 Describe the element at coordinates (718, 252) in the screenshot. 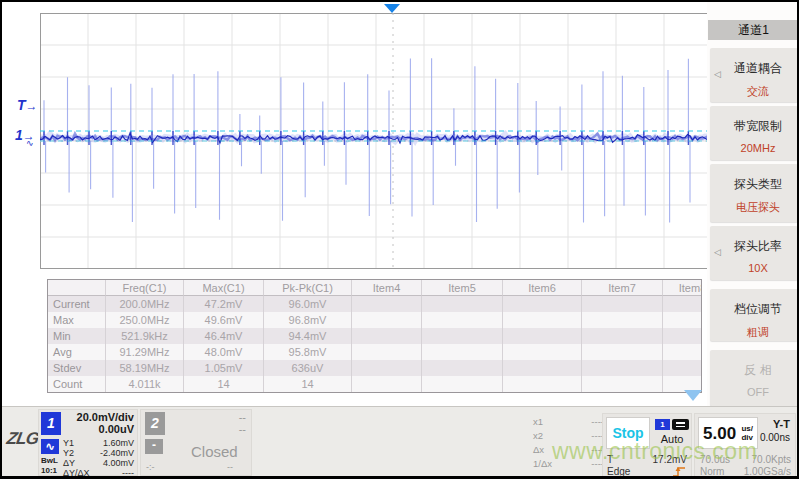

I see `submenu-arrow-icon: ◁` at that location.